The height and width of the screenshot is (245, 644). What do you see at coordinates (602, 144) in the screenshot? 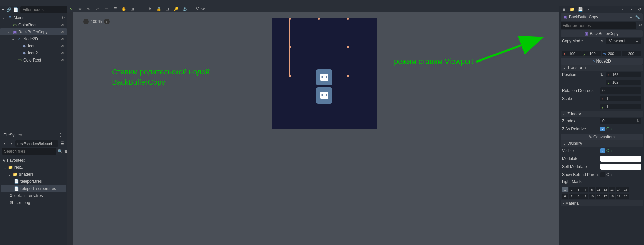
I see `visibility-section: ⌄Visibility` at bounding box center [602, 144].